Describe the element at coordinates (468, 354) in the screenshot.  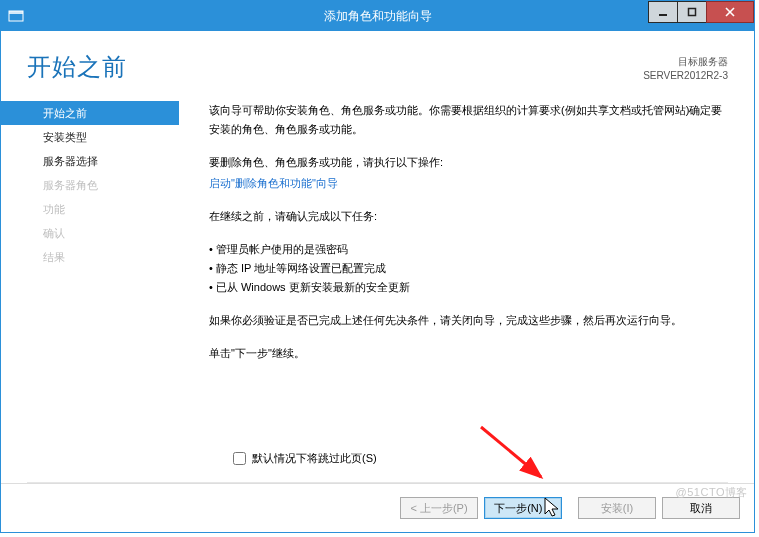
I see `next-hint: 单击"下一步"继续。` at that location.